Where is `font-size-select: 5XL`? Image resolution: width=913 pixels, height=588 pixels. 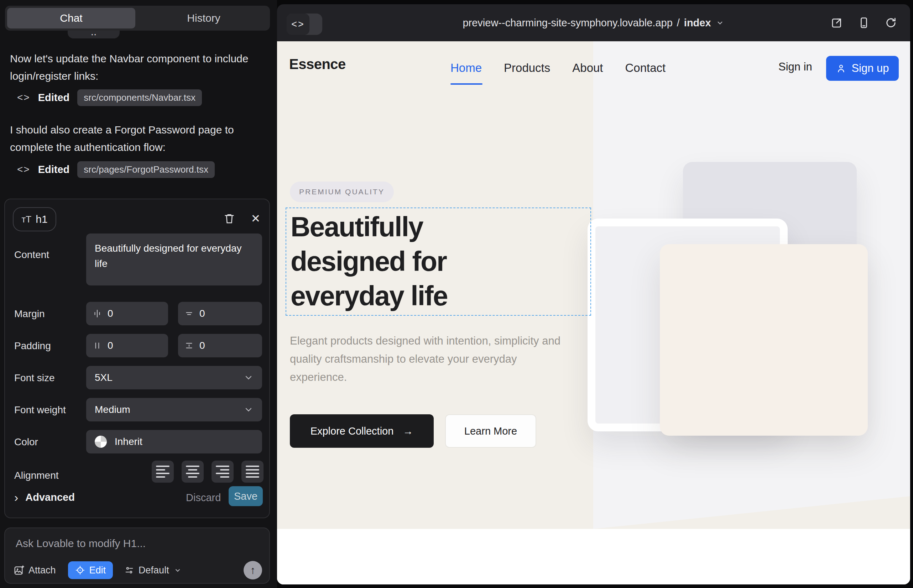 font-size-select: 5XL is located at coordinates (174, 378).